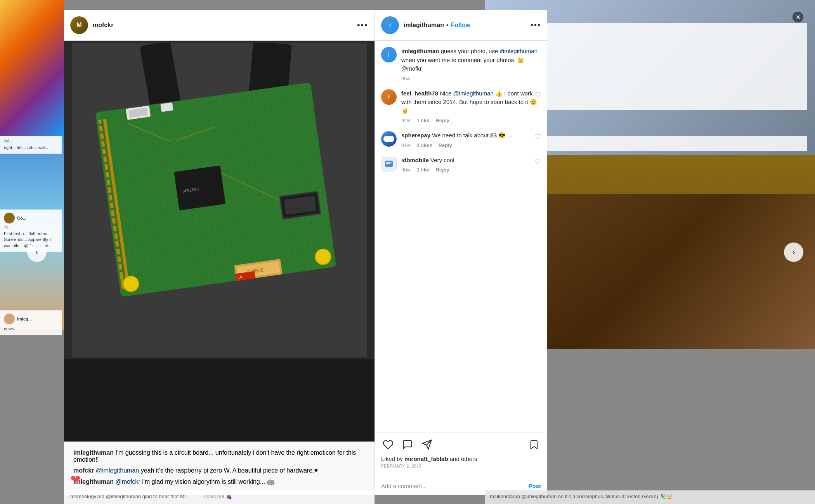  Describe the element at coordinates (461, 466) in the screenshot. I see `post-date: FEBRUARY 2, 2018` at that location.